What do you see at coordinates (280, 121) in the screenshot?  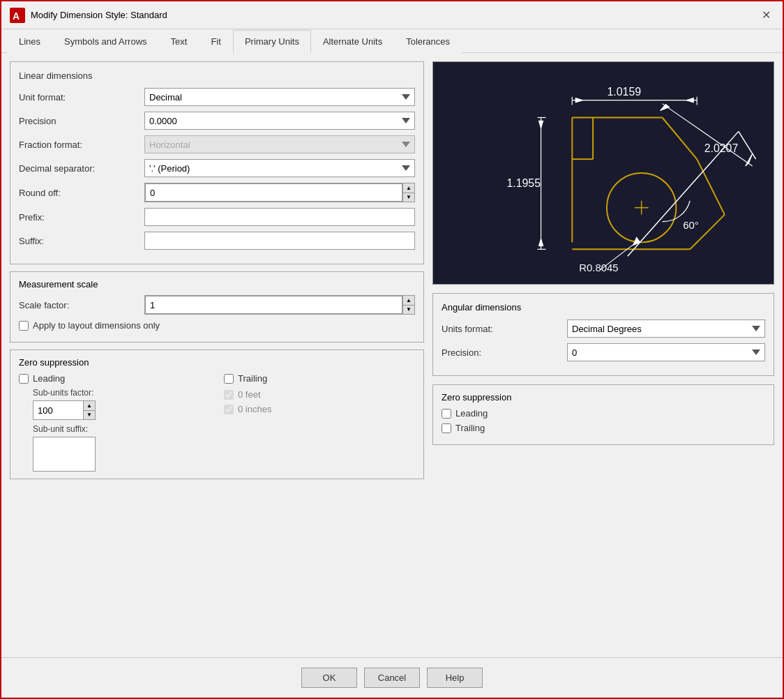 I see `precision-control: 0 0.0 0.00 0.000 0.0000 0.00000 0.000000…` at bounding box center [280, 121].